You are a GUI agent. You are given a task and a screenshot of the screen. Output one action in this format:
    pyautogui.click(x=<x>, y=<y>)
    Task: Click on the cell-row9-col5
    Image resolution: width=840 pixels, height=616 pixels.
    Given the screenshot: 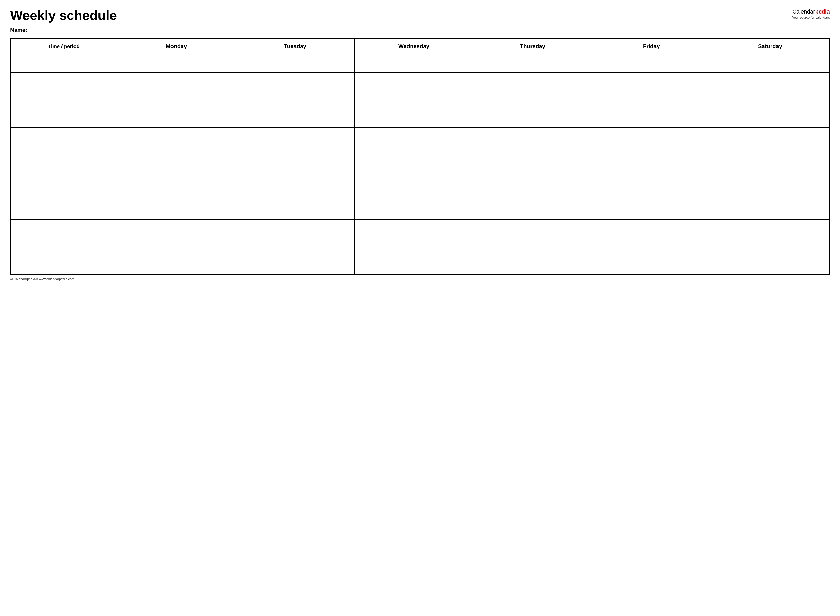 What is the action you would take?
    pyautogui.click(x=651, y=228)
    